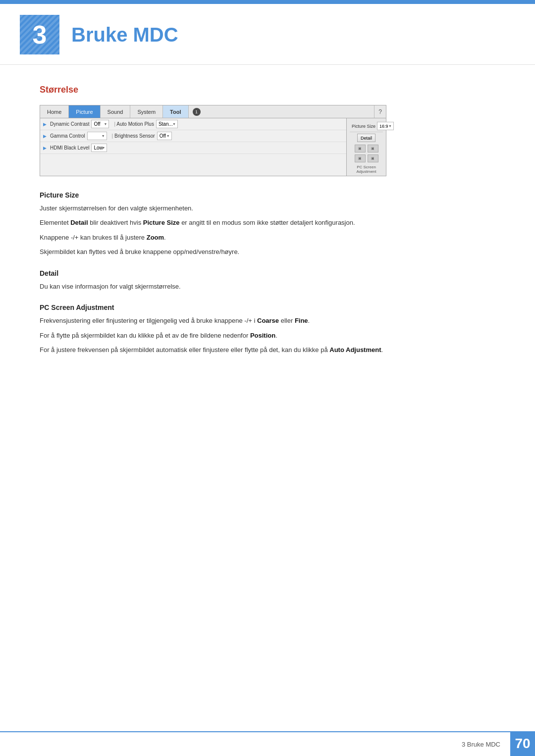  I want to click on text2-pre: Elementet, so click(55, 223).